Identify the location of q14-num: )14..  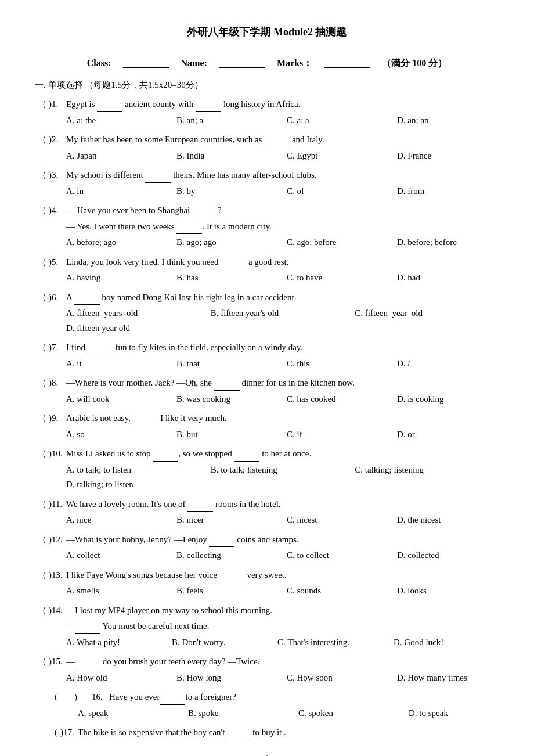
(57, 611).